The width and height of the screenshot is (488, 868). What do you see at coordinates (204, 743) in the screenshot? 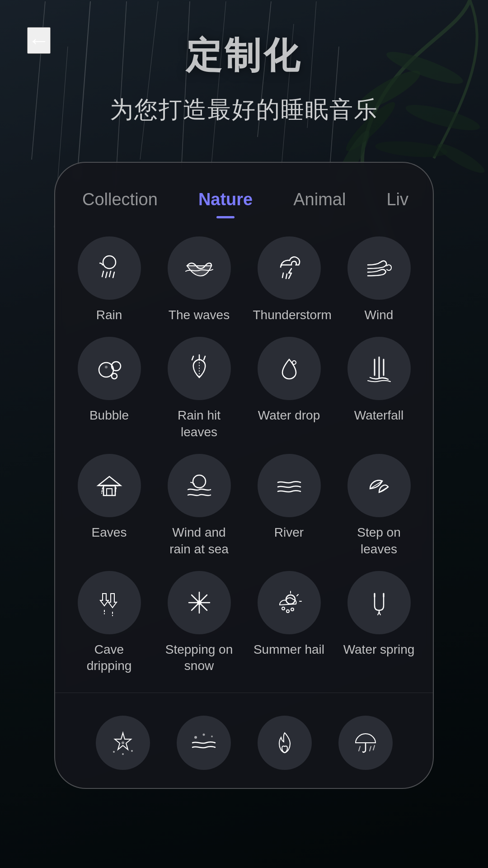
I see `nav-item-wind-magic` at bounding box center [204, 743].